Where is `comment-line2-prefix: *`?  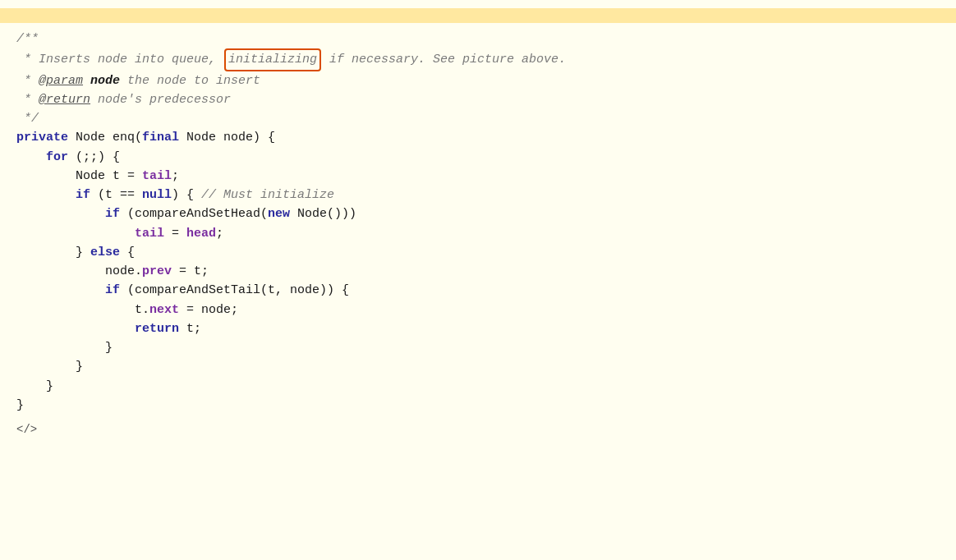 comment-line2-prefix: * is located at coordinates (28, 80).